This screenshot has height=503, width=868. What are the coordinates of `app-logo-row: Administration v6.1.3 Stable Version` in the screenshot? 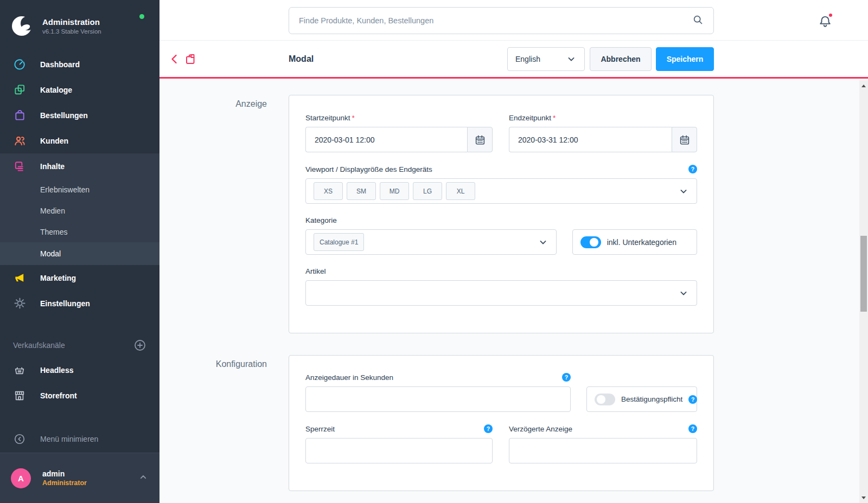 It's located at (80, 26).